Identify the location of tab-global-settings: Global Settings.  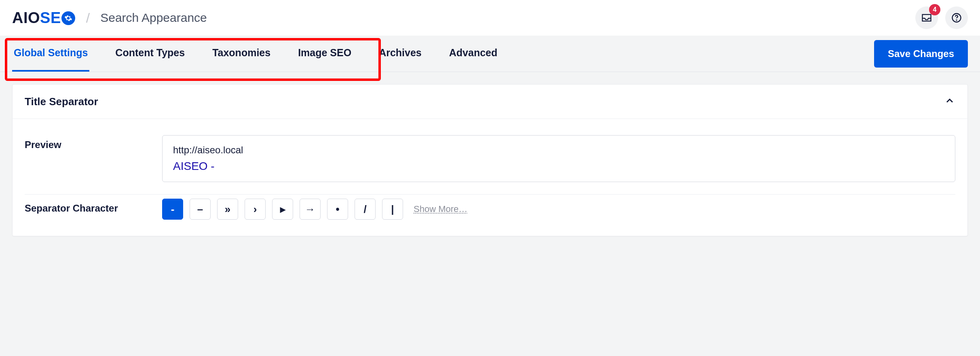
(51, 53).